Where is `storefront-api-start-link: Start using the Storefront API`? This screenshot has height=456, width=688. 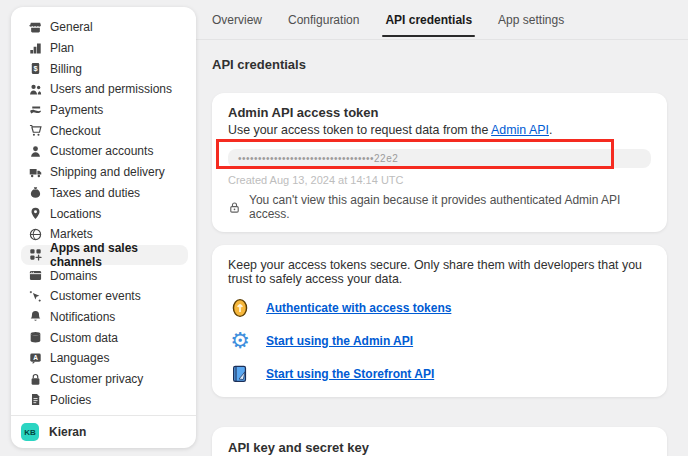
storefront-api-start-link: Start using the Storefront API is located at coordinates (350, 374).